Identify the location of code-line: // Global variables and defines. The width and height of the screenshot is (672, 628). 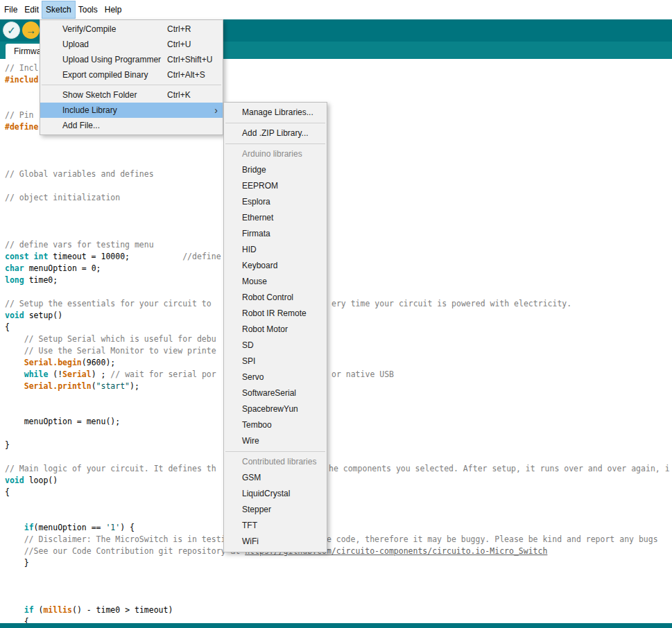
(336, 175).